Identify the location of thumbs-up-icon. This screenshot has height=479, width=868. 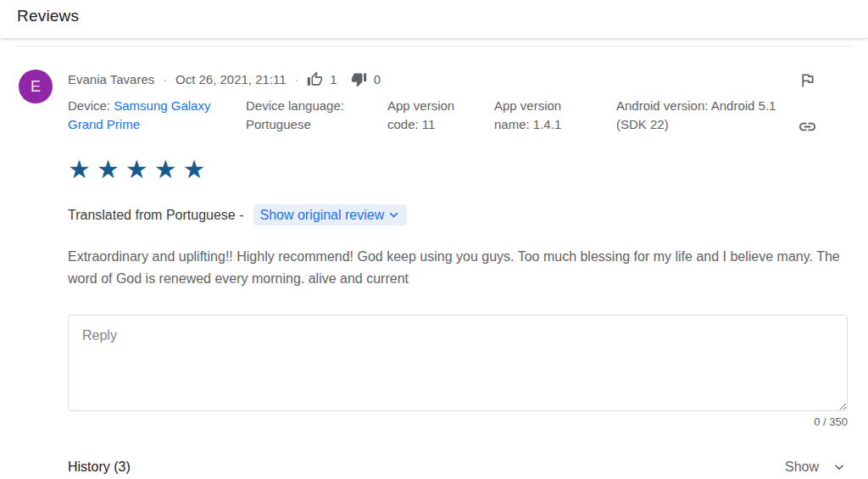
(315, 80).